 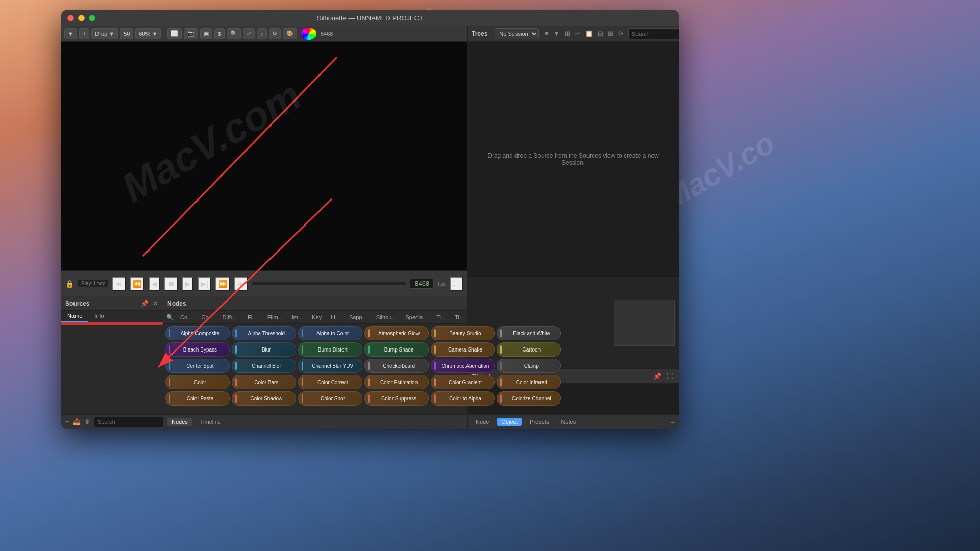 I want to click on trees-tool-5: 📋, so click(x=589, y=34).